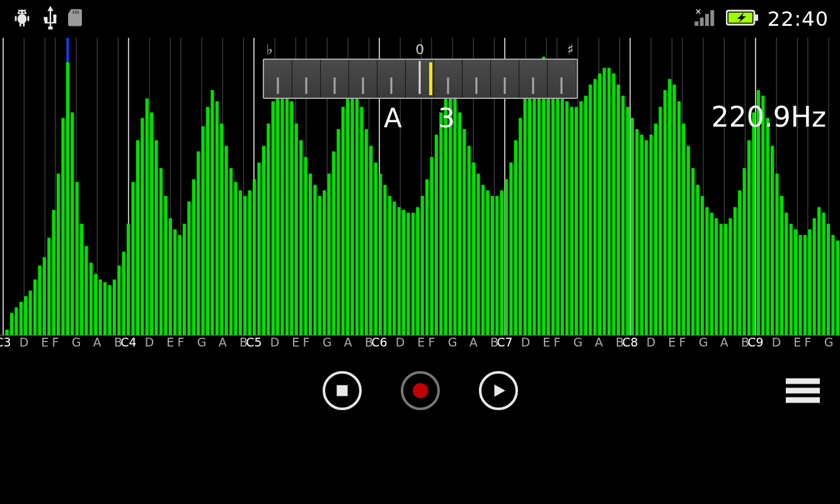 The height and width of the screenshot is (504, 840). Describe the element at coordinates (420, 343) in the screenshot. I see `note-axis: C3DEFGABC4DEFGABC5DEFGABC6DEFGABC7DEFGAB…` at that location.